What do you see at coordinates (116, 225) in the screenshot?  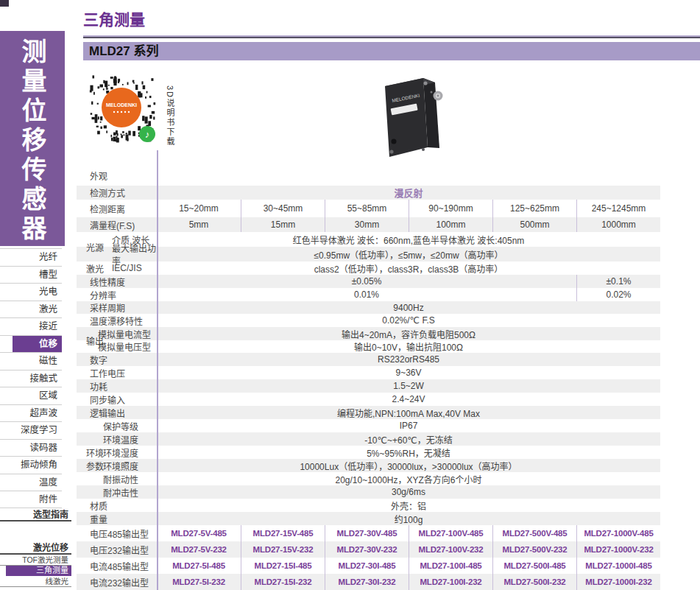 I see `row-label: 满量程(F.S)` at bounding box center [116, 225].